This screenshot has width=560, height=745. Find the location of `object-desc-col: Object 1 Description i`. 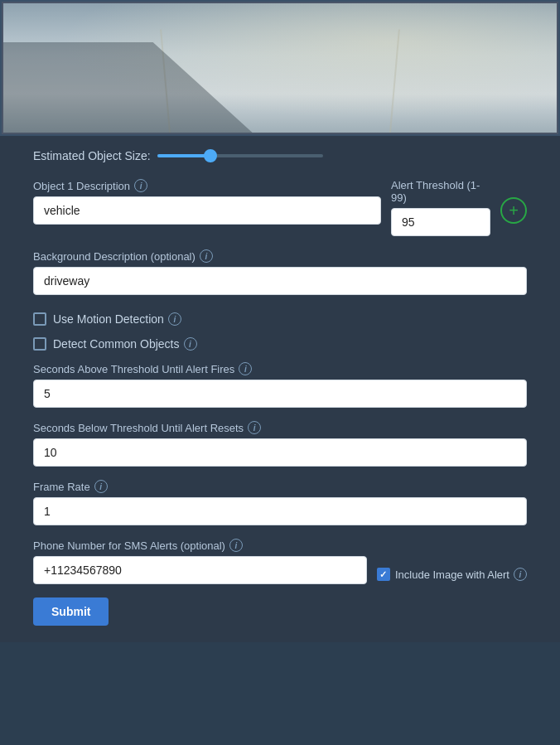

object-desc-col: Object 1 Description i is located at coordinates (207, 202).